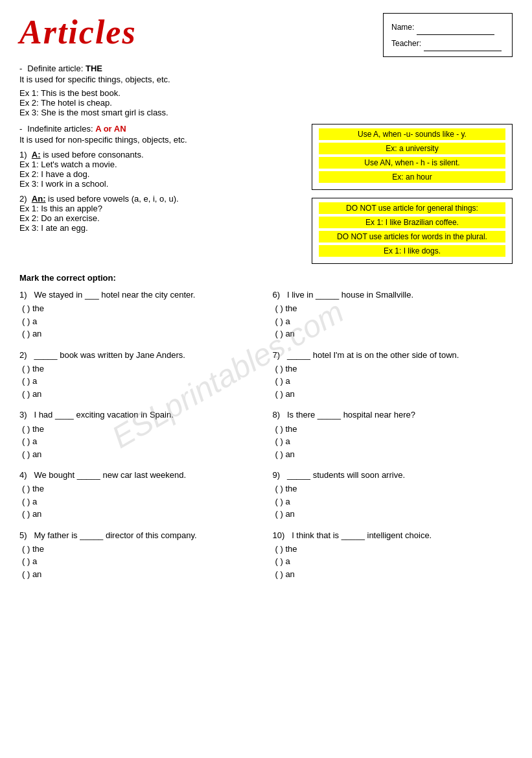 The image size is (532, 758). I want to click on q5-text: 5) My father is _____ director of this c…, so click(140, 536).